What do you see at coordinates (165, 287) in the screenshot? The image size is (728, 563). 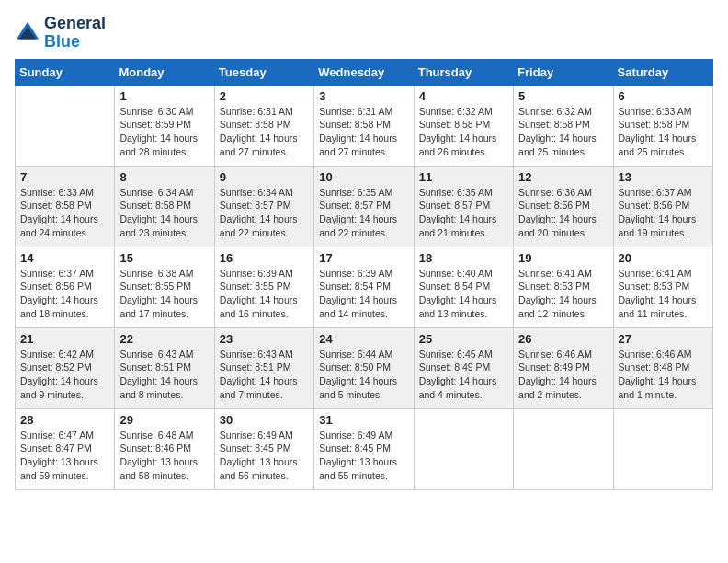 I see `calendar-cell: 15Sunrise: 6:38 AMSunset: 8:55 PMDayligh…` at bounding box center [165, 287].